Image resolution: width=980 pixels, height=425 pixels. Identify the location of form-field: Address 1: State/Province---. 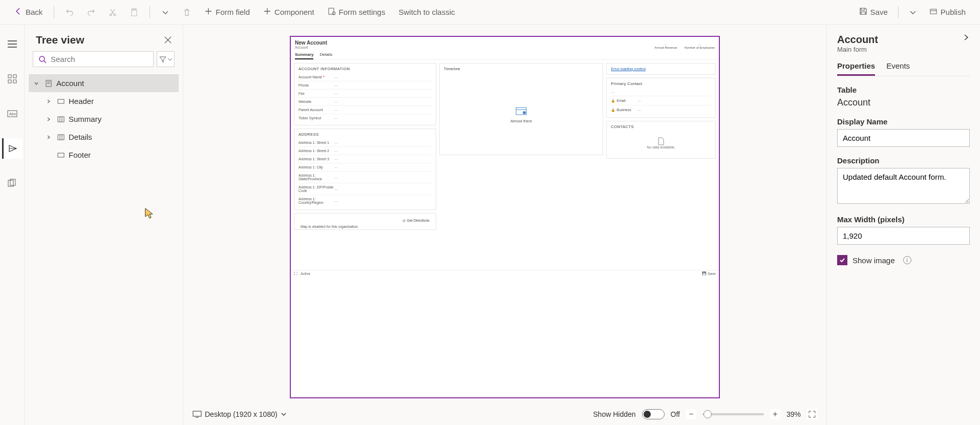
(365, 177).